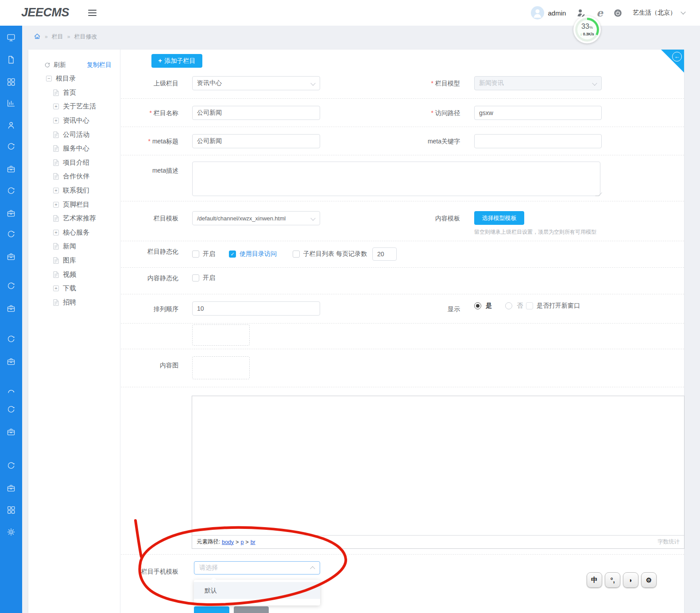 This screenshot has width=700, height=613. What do you see at coordinates (499, 218) in the screenshot?
I see `choose-model-template-button: 选择模型模板` at bounding box center [499, 218].